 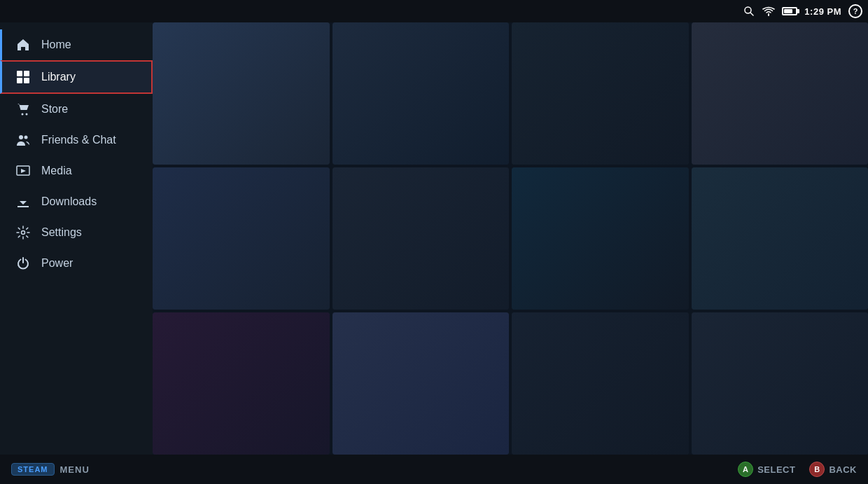 What do you see at coordinates (50, 469) in the screenshot?
I see `steam-menu-button: STEAM MENU` at bounding box center [50, 469].